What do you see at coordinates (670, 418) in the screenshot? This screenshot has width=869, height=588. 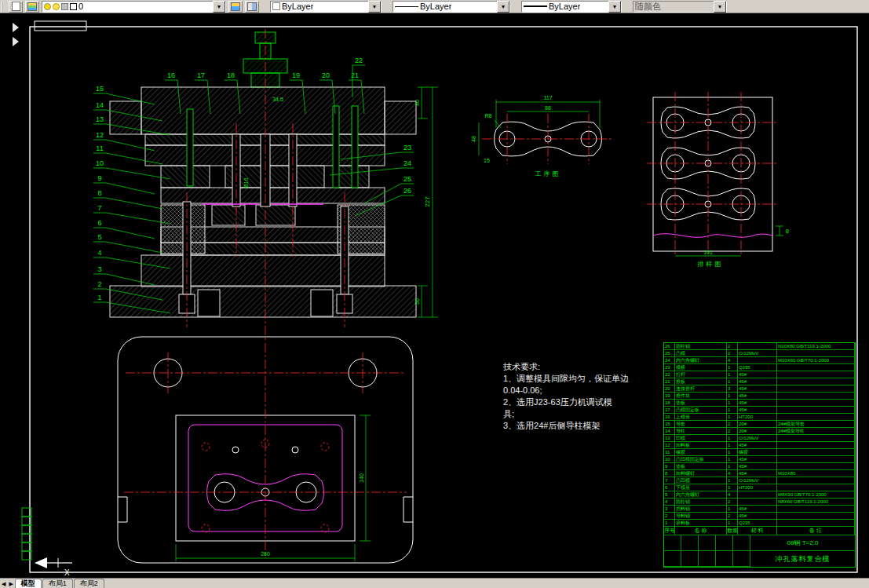 I see `bom-cell: 16` at bounding box center [670, 418].